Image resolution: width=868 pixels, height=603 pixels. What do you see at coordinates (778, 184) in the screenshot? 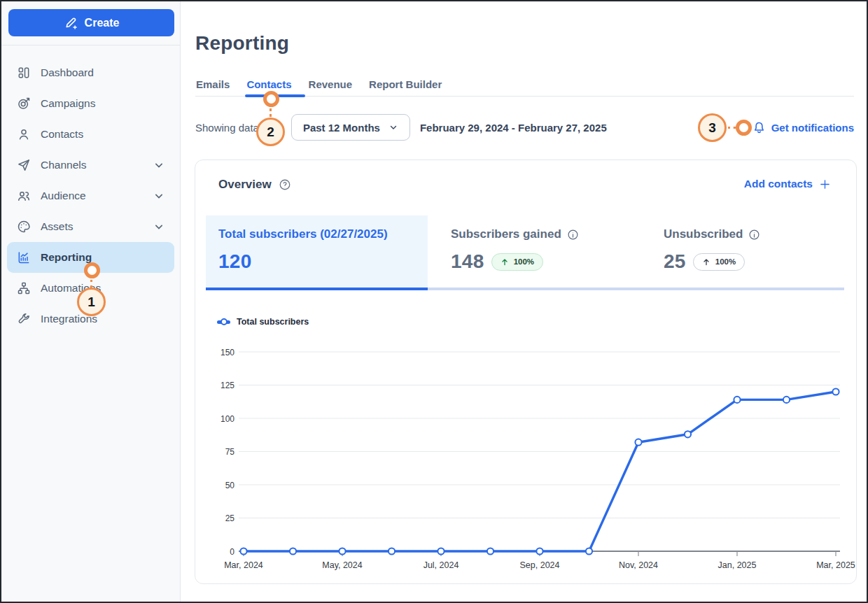
I see `add-contacts-label: Add contacts` at bounding box center [778, 184].